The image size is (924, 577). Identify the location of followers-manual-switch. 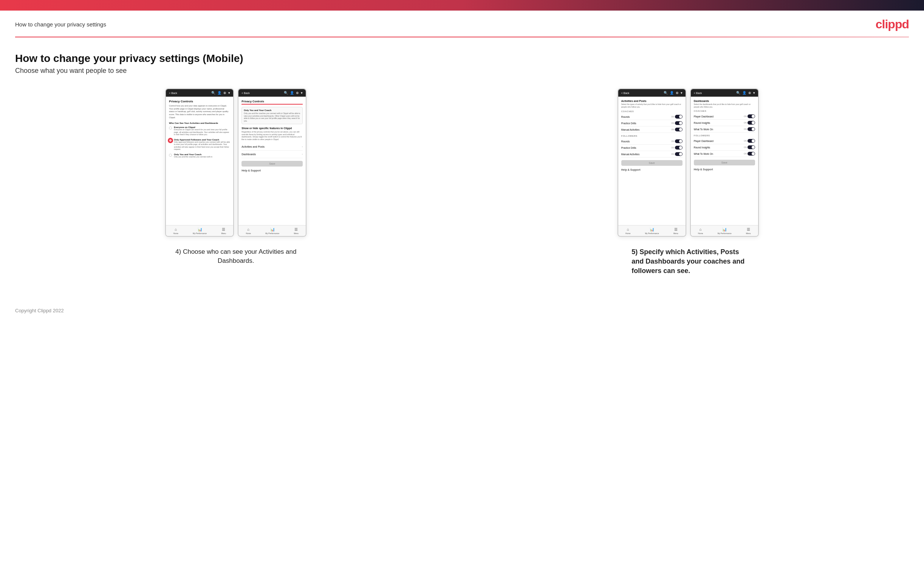
(679, 154).